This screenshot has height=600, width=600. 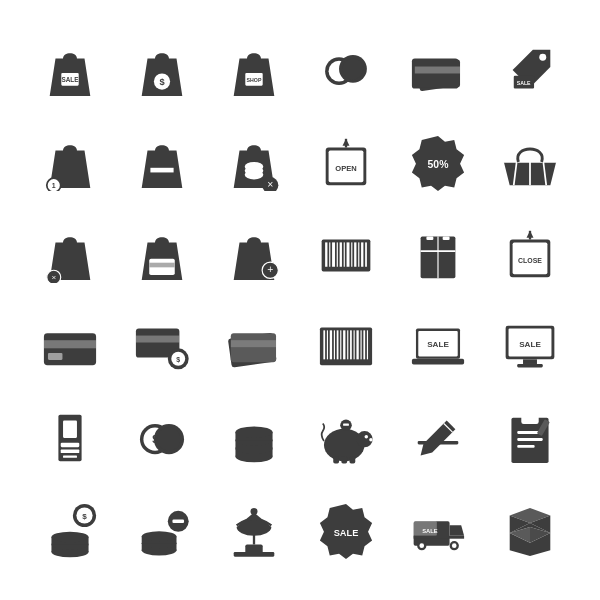 What do you see at coordinates (346, 168) in the screenshot?
I see `svg-text: OPEN` at bounding box center [346, 168].